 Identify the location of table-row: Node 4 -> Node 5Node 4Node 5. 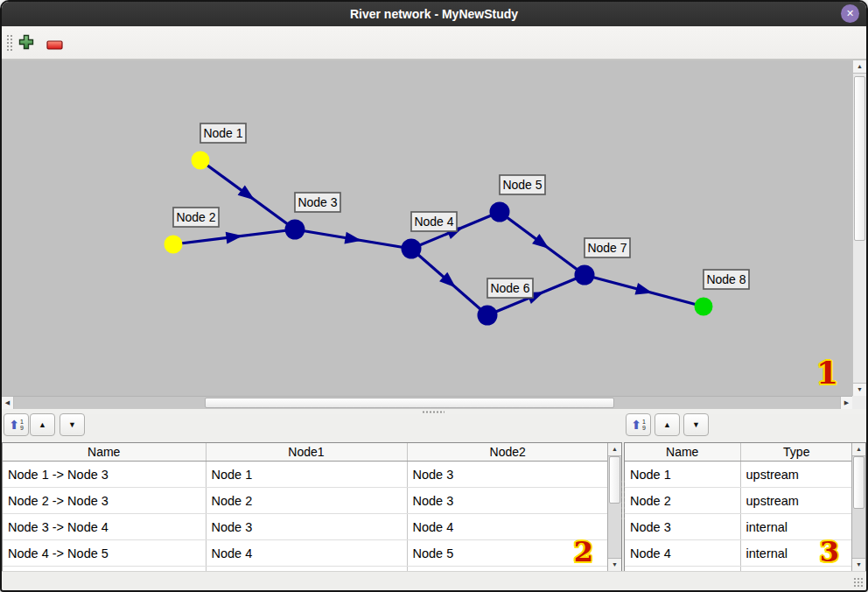
(305, 553).